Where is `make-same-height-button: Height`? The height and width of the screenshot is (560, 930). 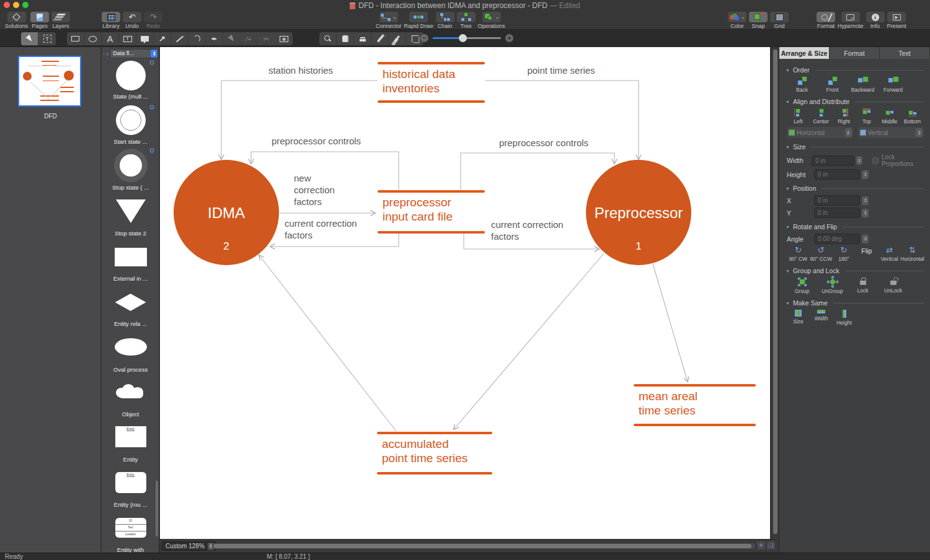
make-same-height-button: Height is located at coordinates (844, 318).